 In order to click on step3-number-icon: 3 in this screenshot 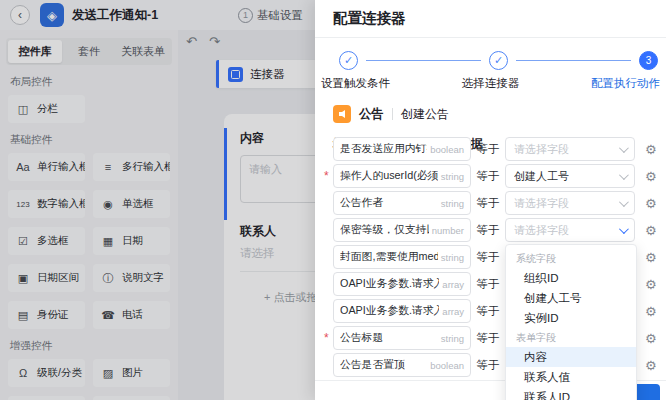, I will do `click(648, 60)`.